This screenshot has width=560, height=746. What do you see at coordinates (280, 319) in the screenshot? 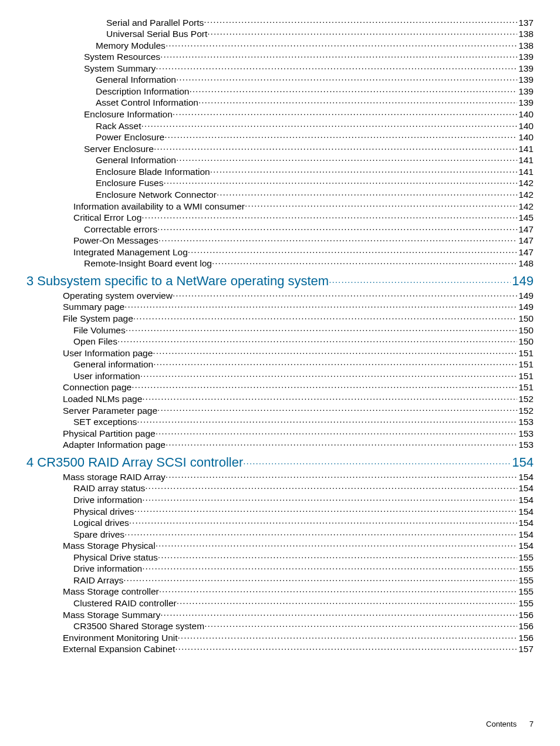
I see `toc-entry: File System page150` at bounding box center [280, 319].